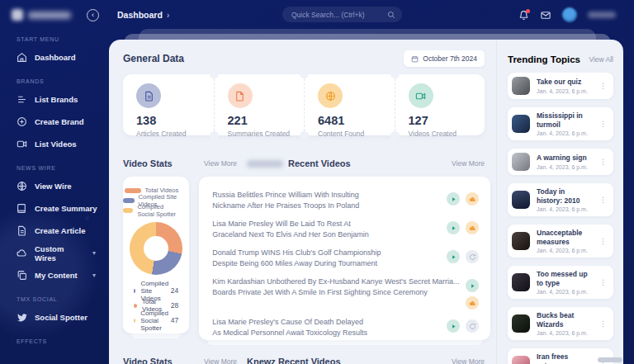  Describe the element at coordinates (55, 58) in the screenshot. I see `sidebar-item-dashboard: Dashboard` at that location.